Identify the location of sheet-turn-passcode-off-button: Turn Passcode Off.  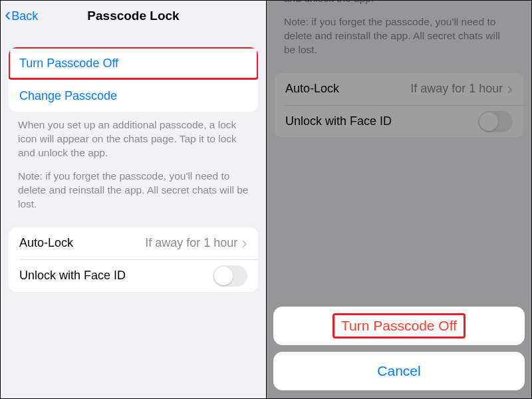
(399, 326).